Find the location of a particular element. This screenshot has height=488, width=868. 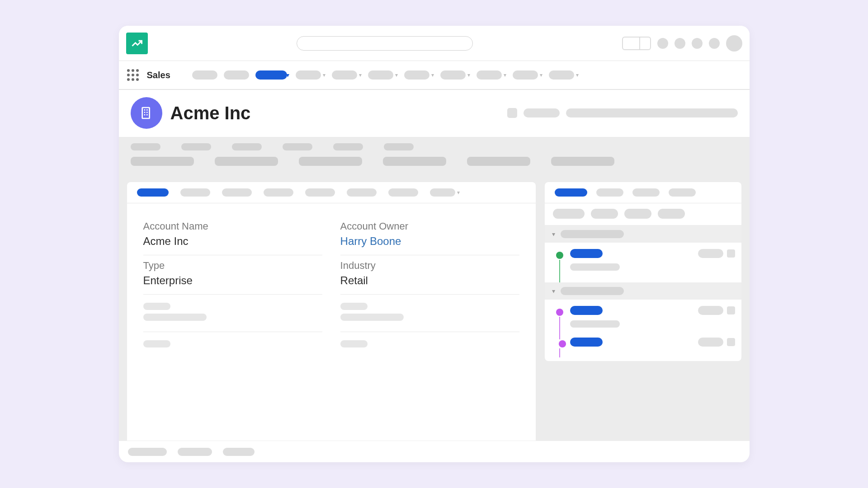

record-header: Acme Inc is located at coordinates (434, 113).